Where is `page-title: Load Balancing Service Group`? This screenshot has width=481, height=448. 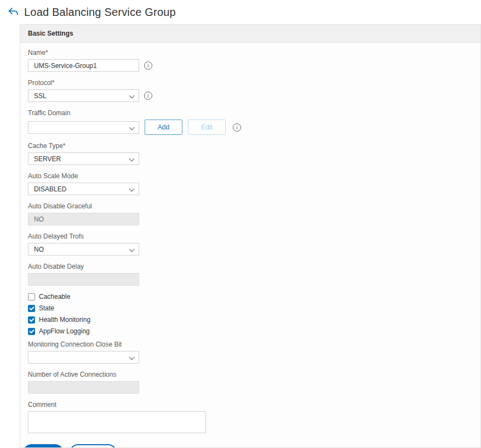 page-title: Load Balancing Service Group is located at coordinates (100, 12).